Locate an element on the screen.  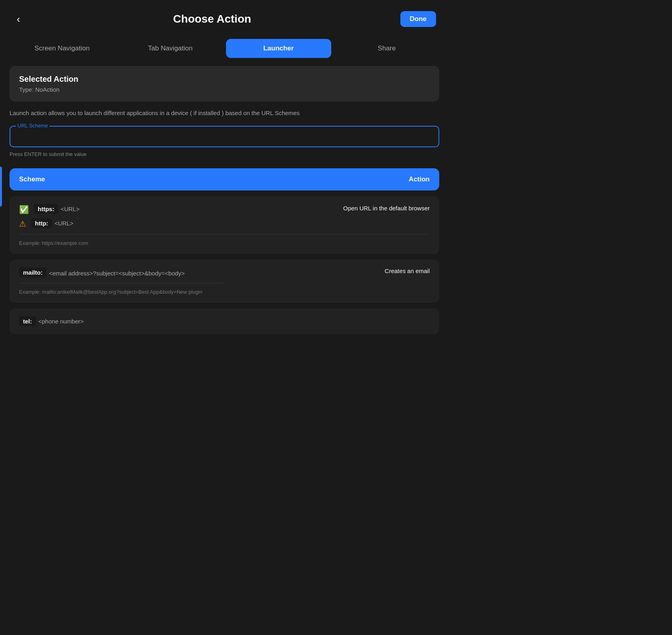
header: ‹ Choose Action Done is located at coordinates (224, 17).